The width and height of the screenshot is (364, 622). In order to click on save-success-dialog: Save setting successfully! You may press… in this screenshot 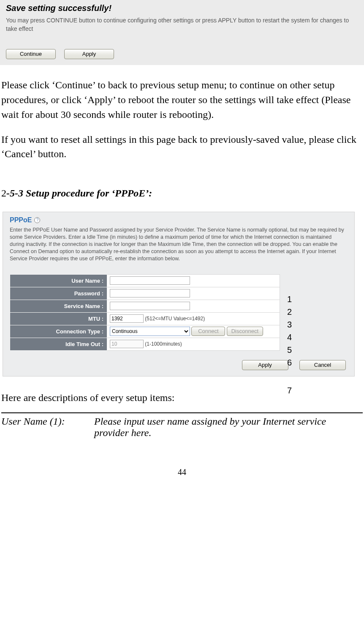, I will do `click(182, 33)`.